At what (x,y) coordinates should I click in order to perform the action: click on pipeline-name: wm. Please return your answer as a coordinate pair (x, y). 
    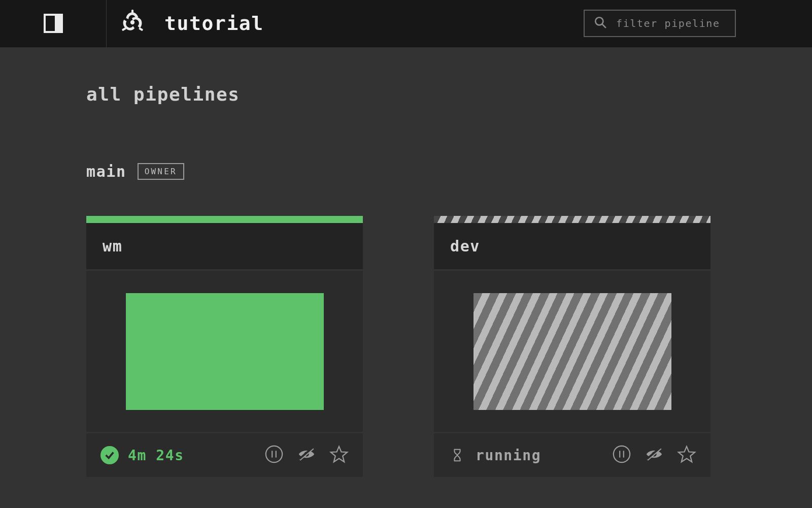
    Looking at the image, I should click on (224, 247).